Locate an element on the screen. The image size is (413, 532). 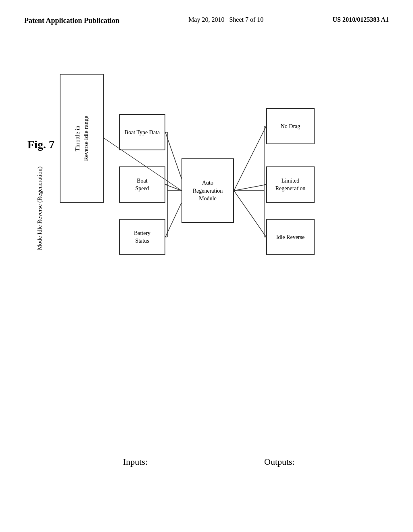
battery-status-box: Battery Status is located at coordinates (142, 237).